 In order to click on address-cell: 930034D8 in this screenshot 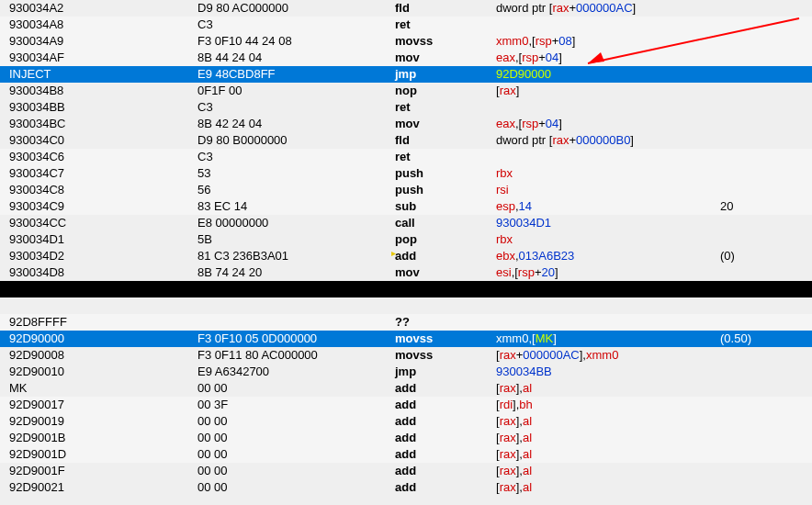, I will do `click(99, 273)`.